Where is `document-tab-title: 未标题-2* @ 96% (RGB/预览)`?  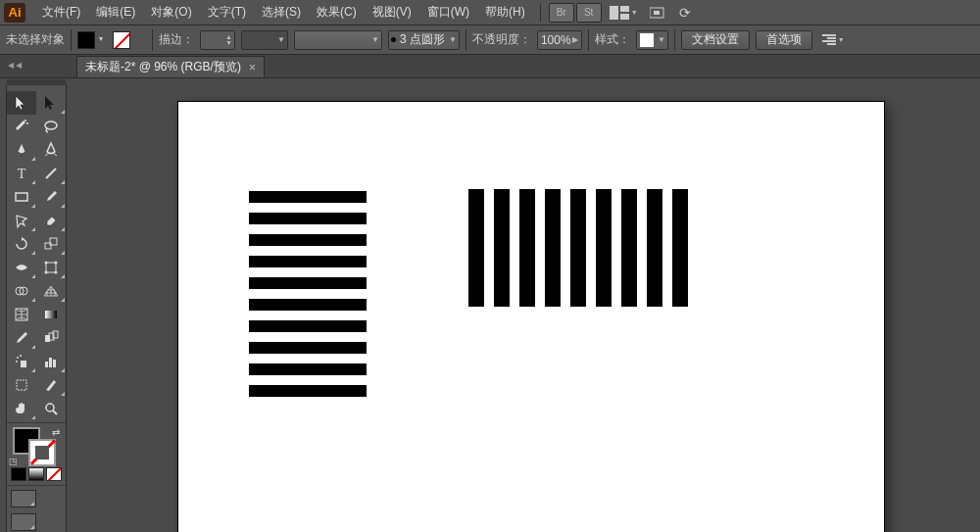 document-tab-title: 未标题-2* @ 96% (RGB/预览) is located at coordinates (163, 67).